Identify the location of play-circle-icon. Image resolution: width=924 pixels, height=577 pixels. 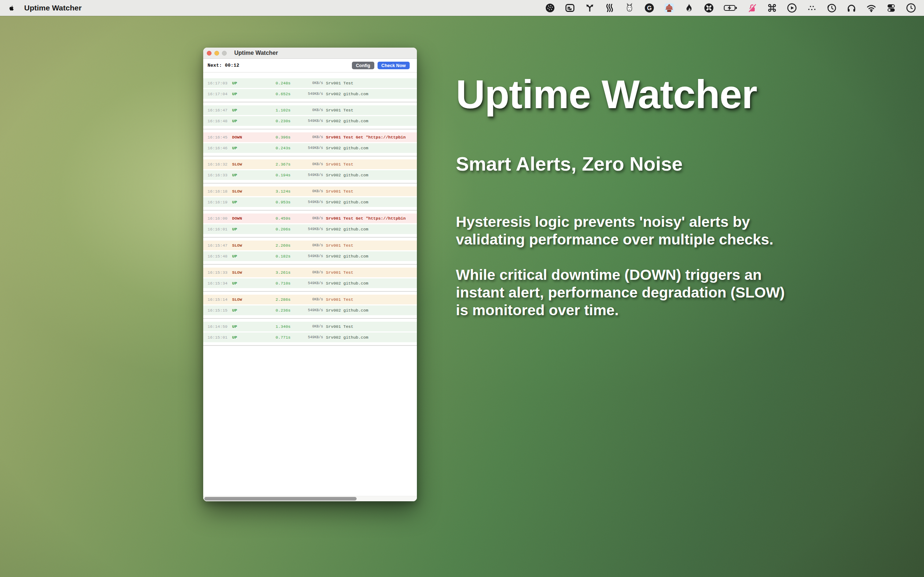
(792, 8).